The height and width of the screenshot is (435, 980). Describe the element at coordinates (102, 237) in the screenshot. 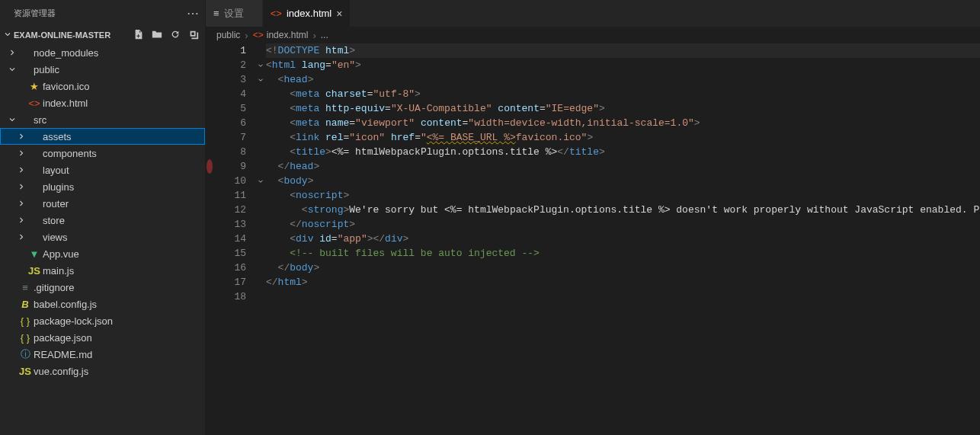

I see `tree-folder: views` at that location.